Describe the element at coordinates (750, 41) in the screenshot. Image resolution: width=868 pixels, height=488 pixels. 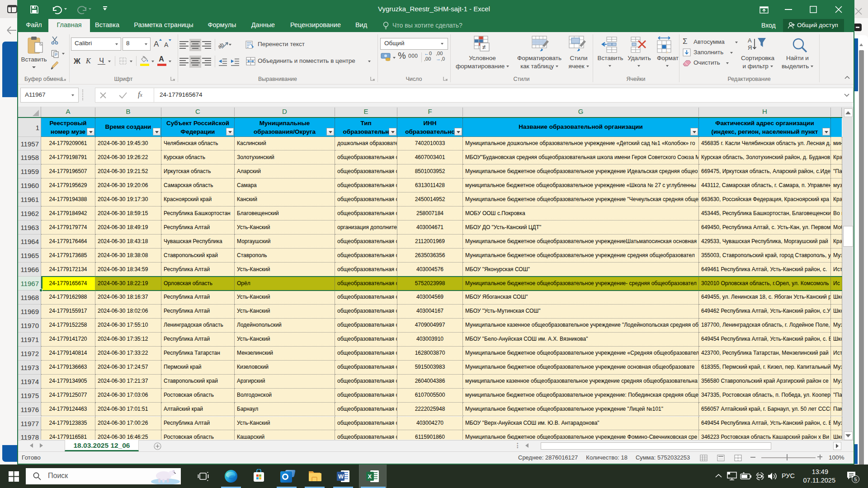
I see `svg-text: А` at that location.